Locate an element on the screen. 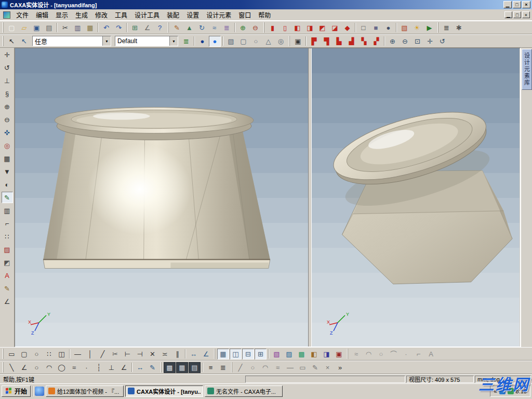  circle-sketch-icon: ○ is located at coordinates (36, 354).